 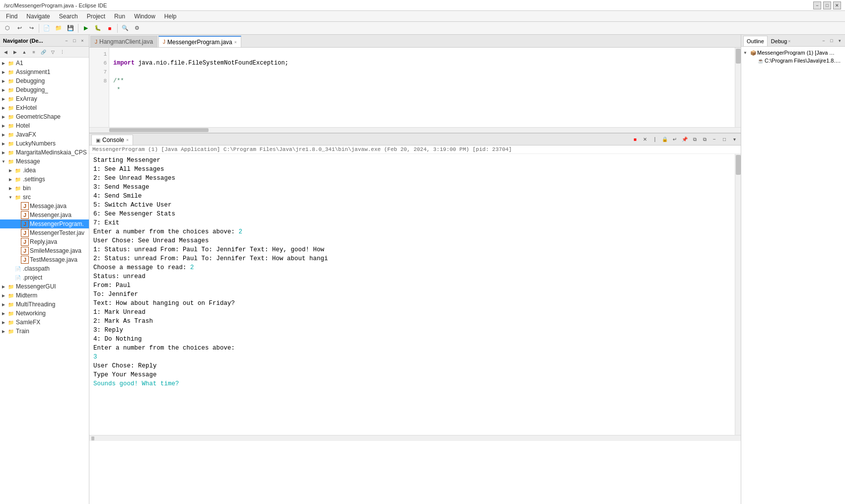 I want to click on tree-item: ▶📁JavaFX, so click(x=45, y=135).